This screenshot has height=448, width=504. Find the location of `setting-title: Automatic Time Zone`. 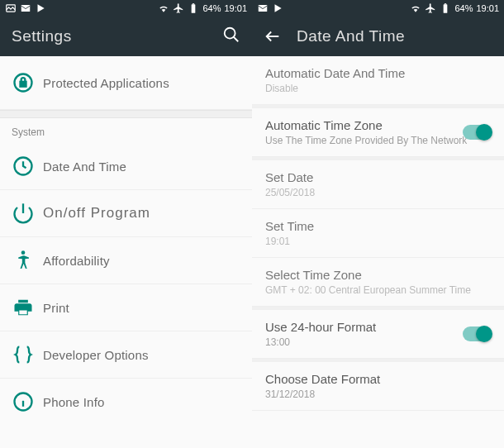

setting-title: Automatic Time Zone is located at coordinates (378, 126).